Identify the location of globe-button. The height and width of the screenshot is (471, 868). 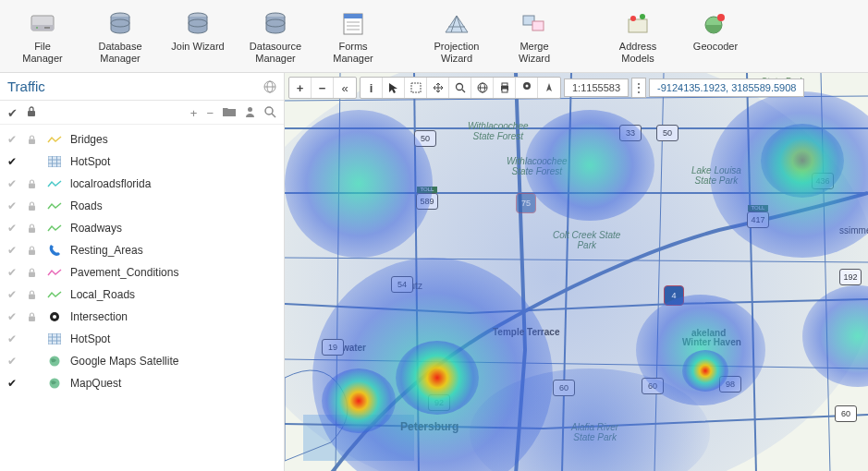
(483, 88).